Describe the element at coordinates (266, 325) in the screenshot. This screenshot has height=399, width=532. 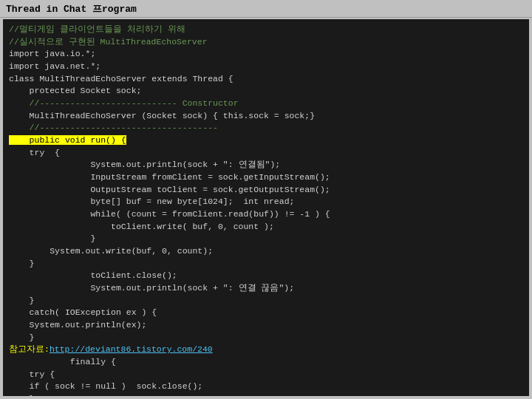
I see `code-line: System.out.println(ex);` at that location.